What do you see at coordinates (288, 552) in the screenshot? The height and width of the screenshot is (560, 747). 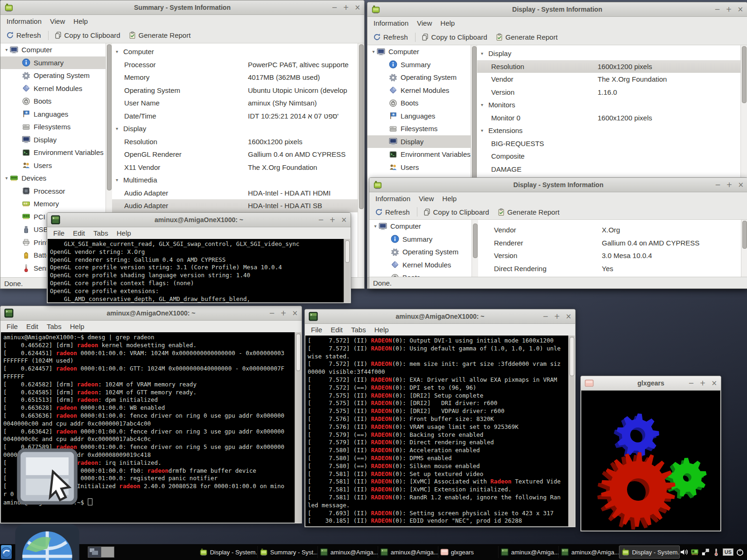 I see `task-button-summary-syst-1: Summary - Syst...` at bounding box center [288, 552].